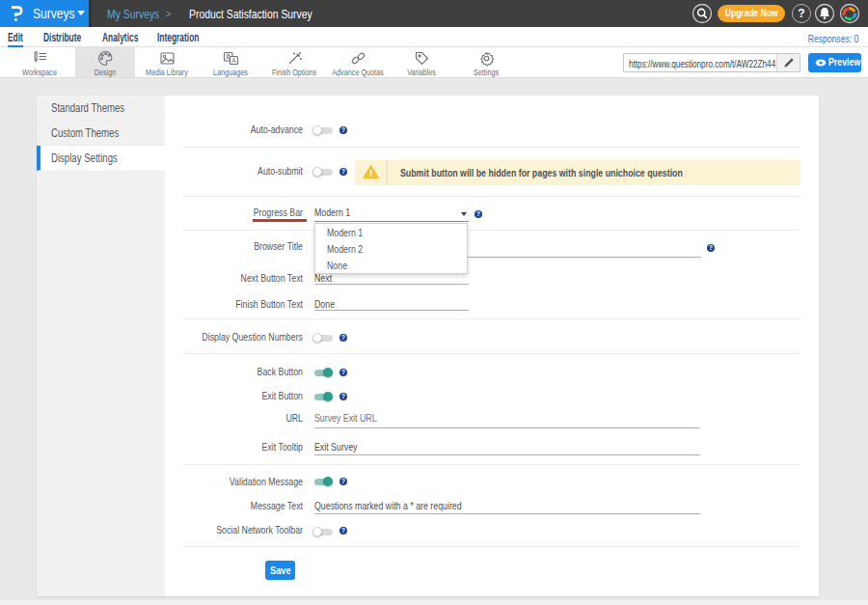  What do you see at coordinates (233, 60) in the screenshot?
I see `svg-text: A` at bounding box center [233, 60].